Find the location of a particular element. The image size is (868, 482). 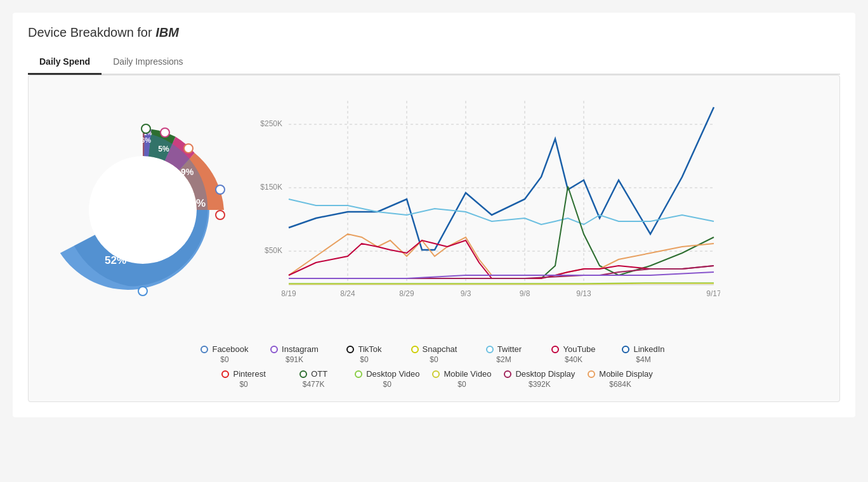

legend-item-pinterest: Pinterest$0 is located at coordinates (244, 379).